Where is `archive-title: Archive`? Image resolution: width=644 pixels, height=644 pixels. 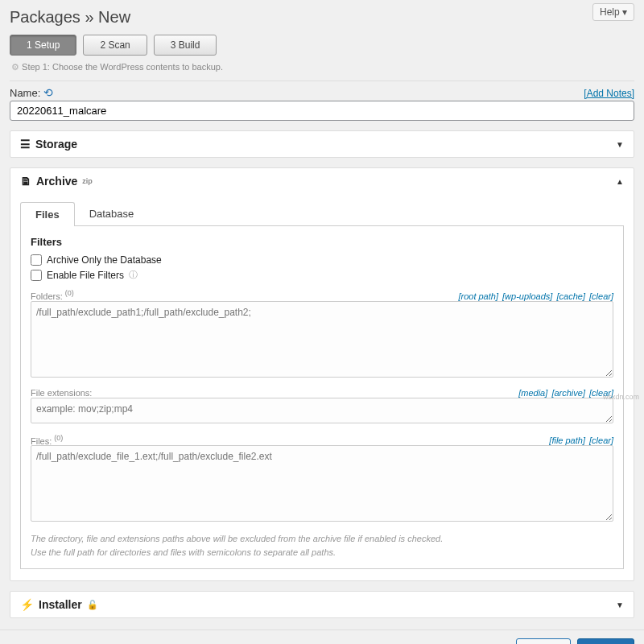 archive-title: Archive is located at coordinates (56, 181).